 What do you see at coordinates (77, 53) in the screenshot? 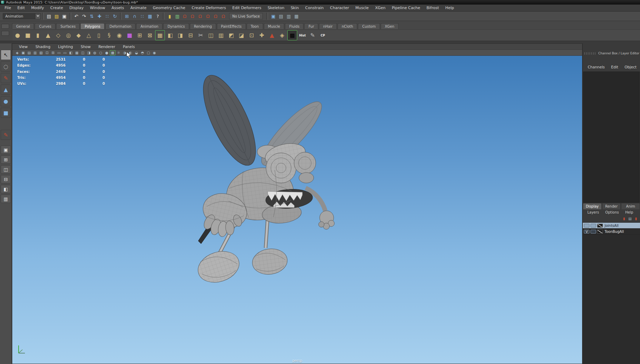
I see `field-chart-icon: ▦` at bounding box center [77, 53].